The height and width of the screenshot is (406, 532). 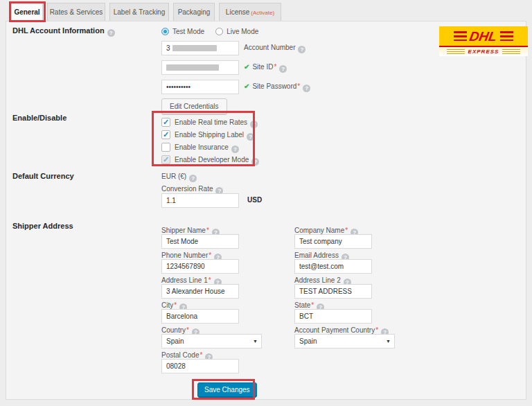 What do you see at coordinates (200, 201) in the screenshot?
I see `conversion-rate-input` at bounding box center [200, 201].